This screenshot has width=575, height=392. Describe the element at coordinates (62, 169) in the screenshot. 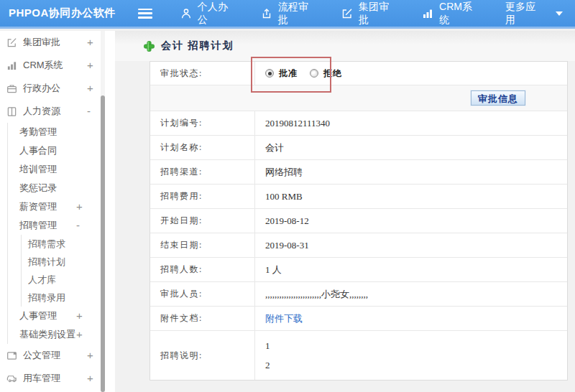

I see `sidebar-item-training: 培训管理` at that location.